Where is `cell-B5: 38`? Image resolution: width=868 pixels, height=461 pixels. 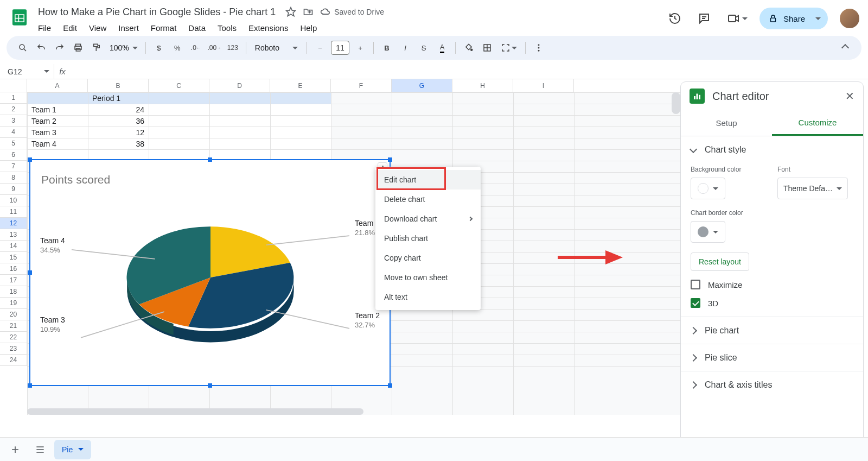
cell-B5: 38 is located at coordinates (117, 143).